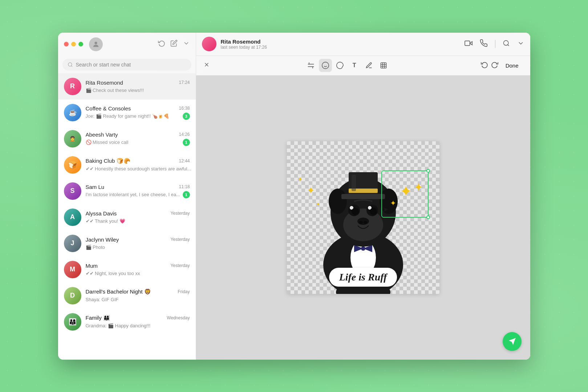  I want to click on search-box, so click(127, 65).